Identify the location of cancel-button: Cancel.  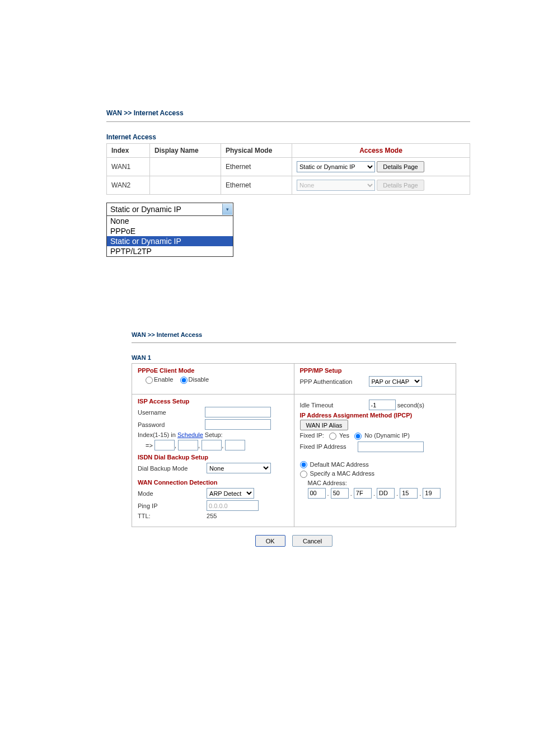
(312, 541).